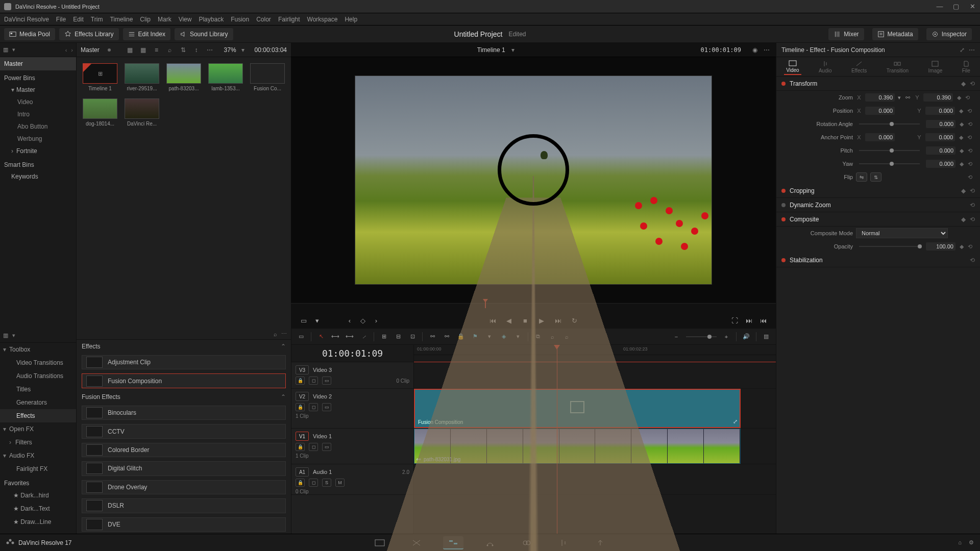  Describe the element at coordinates (960, 543) in the screenshot. I see `home-icon: ⌂` at that location.